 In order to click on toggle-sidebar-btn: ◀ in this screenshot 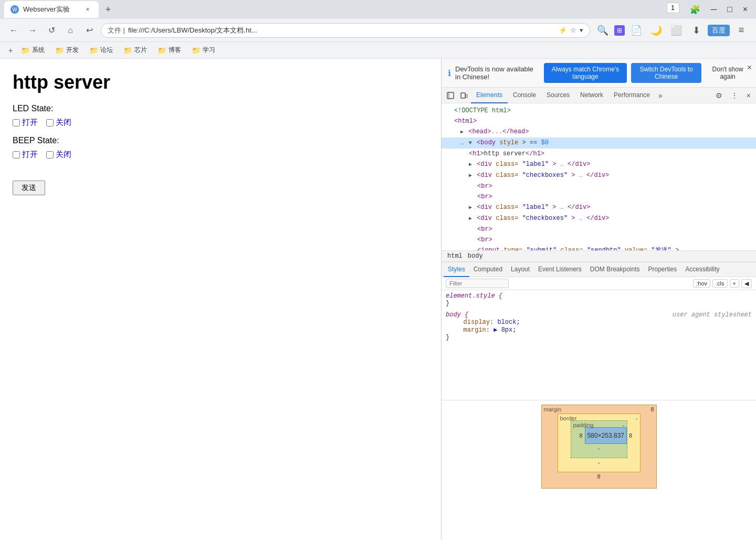, I will do `click(747, 283)`.